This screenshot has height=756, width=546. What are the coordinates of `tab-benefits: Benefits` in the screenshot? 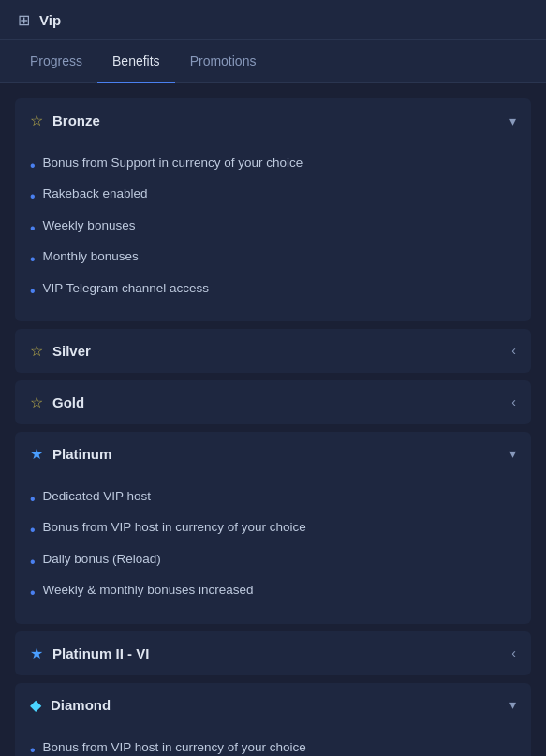 It's located at (137, 62).